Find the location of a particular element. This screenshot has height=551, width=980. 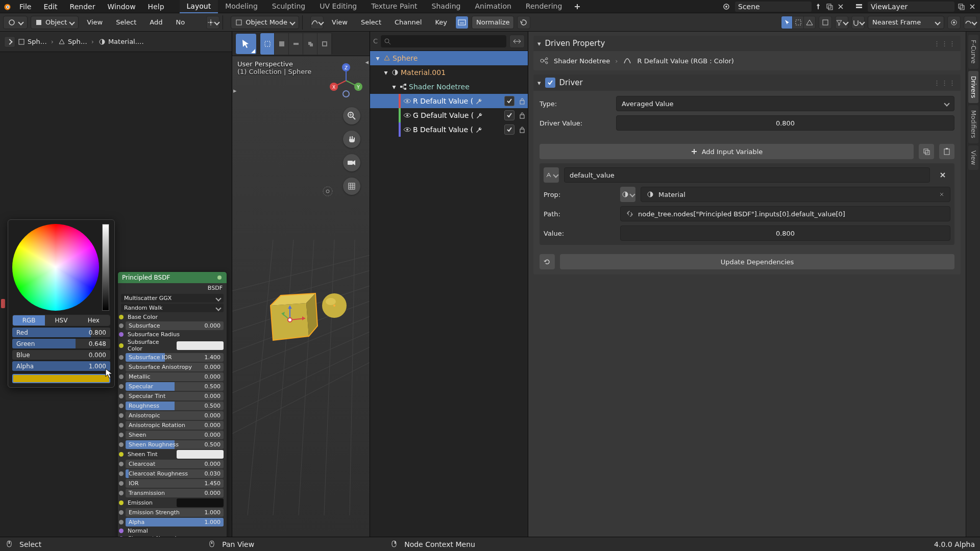

normalize-toggle-icon is located at coordinates (462, 22).